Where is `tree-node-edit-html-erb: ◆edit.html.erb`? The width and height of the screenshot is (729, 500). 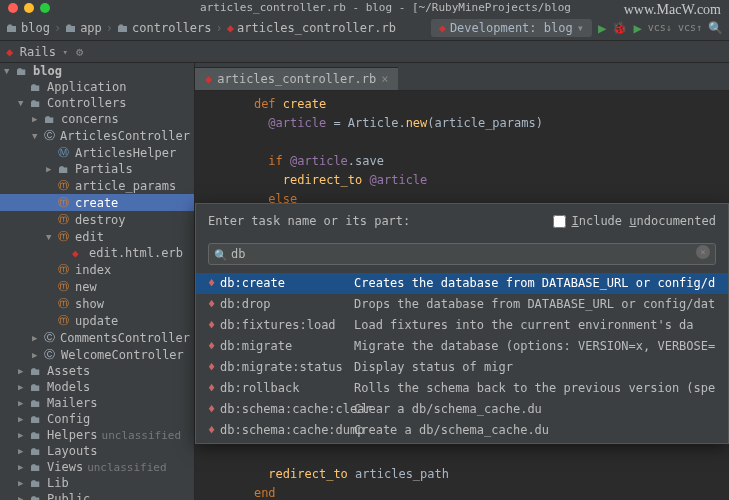 tree-node-edit-html-erb: ◆edit.html.erb is located at coordinates (97, 253).